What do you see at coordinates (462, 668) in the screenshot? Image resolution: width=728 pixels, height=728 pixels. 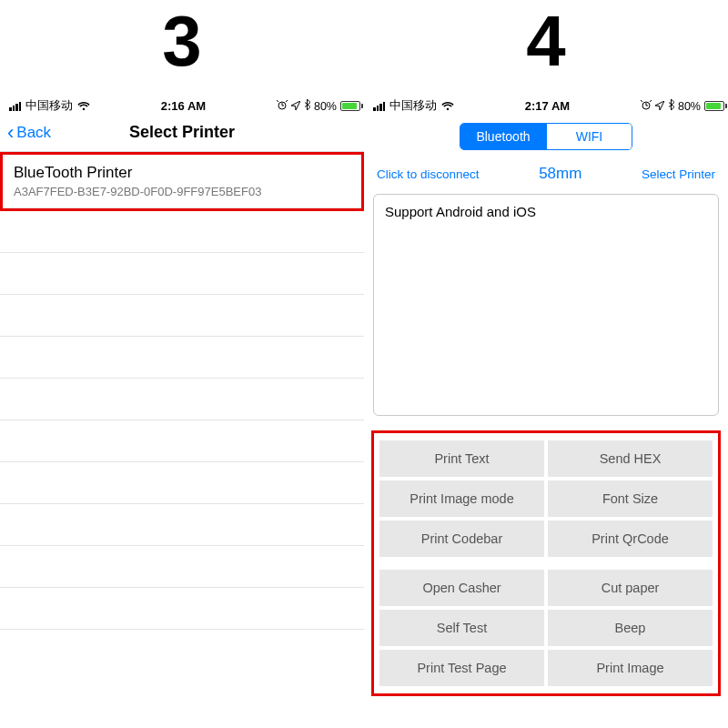 I see `print-test-page-button: Print Test Page` at bounding box center [462, 668].